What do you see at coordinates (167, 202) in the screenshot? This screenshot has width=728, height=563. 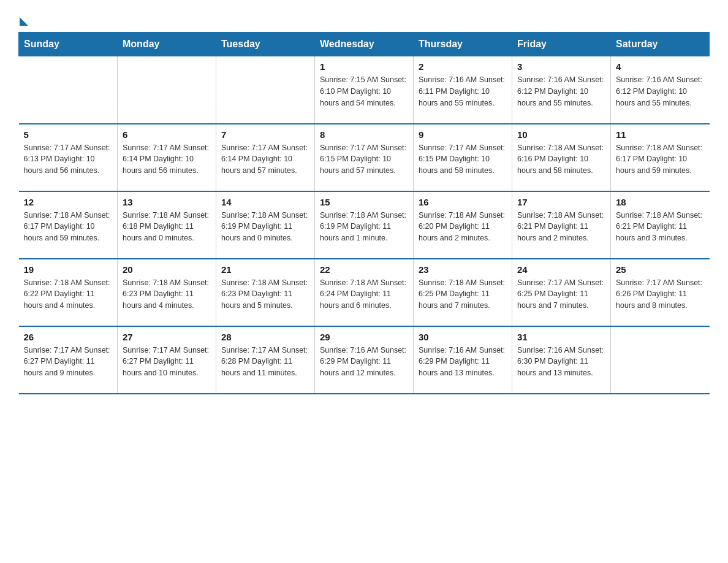 I see `day-number: 13` at bounding box center [167, 202].